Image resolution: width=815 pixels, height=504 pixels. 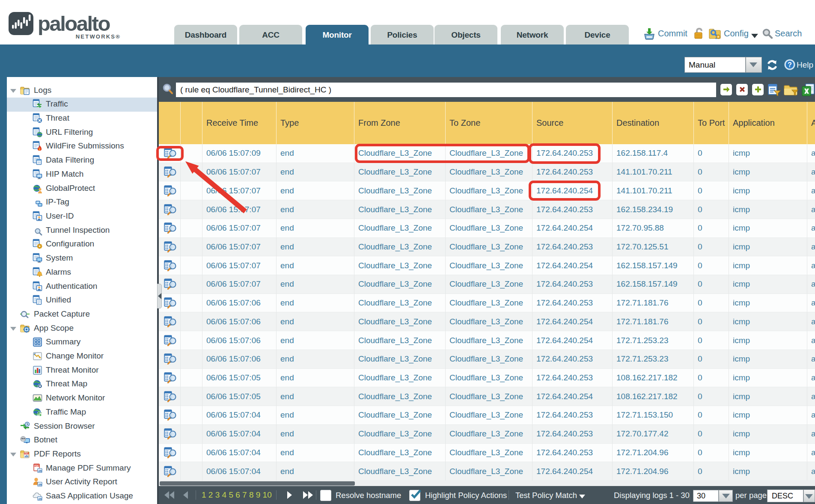 What do you see at coordinates (98, 37) in the screenshot?
I see `svg-text: NETWORKS®` at bounding box center [98, 37].